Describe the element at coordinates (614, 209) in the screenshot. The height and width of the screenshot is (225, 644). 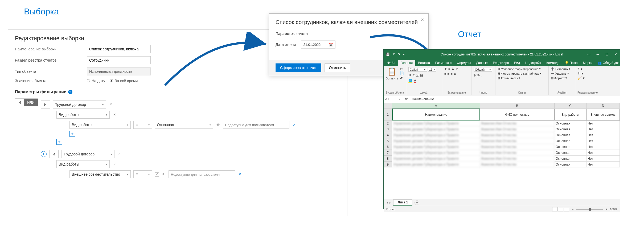
I see `zoom-level: 100%` at that location.